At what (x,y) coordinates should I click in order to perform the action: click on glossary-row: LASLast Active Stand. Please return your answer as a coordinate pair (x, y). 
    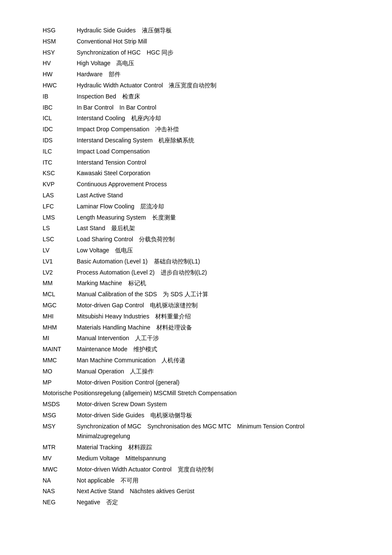
    Looking at the image, I should click on (200, 196).